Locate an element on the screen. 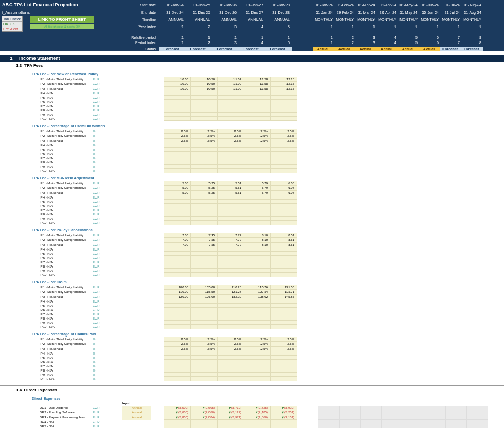 The width and height of the screenshot is (504, 431). value-cell: 10.00 is located at coordinates (178, 89).